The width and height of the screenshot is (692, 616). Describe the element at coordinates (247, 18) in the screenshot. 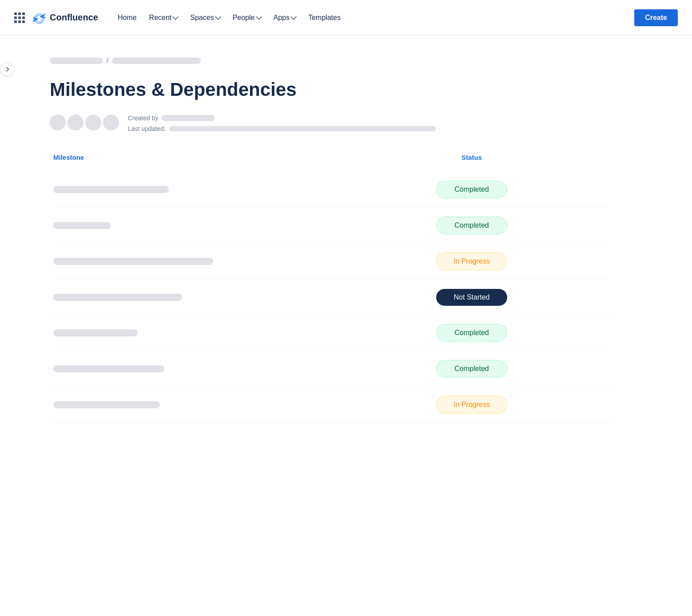

I see `nav-people: People` at that location.